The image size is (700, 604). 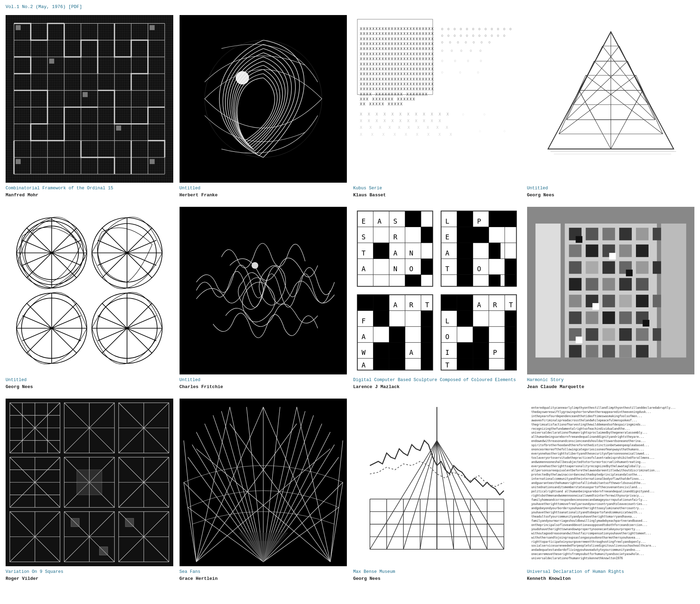 I want to click on artwork-seafans: Sea Fans Grace Hertlein, so click(x=263, y=490).